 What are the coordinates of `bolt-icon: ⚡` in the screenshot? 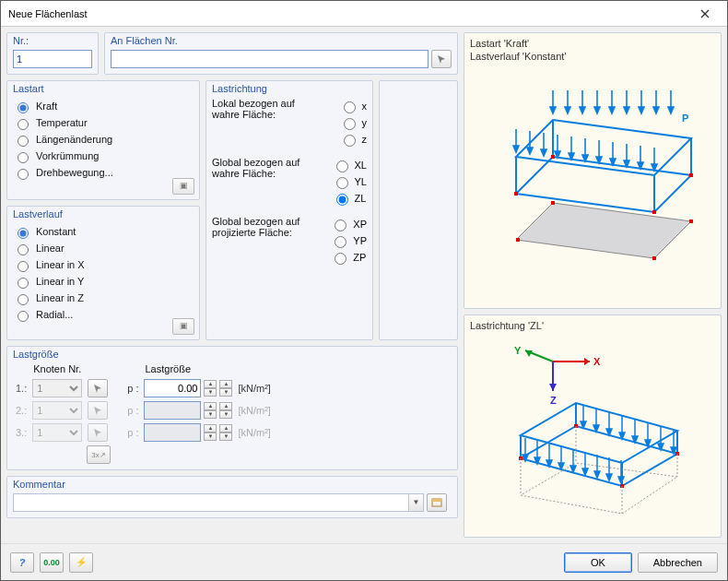 It's located at (81, 563).